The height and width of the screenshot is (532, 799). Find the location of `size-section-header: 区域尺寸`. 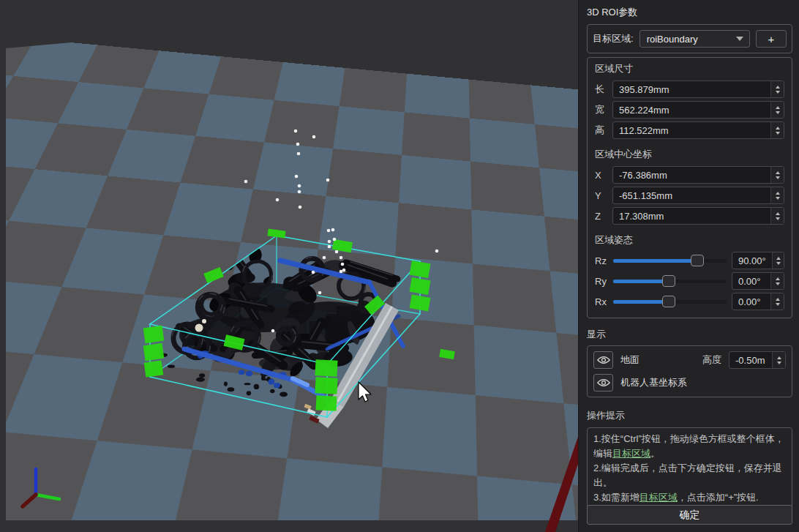

size-section-header: 区域尺寸 is located at coordinates (689, 69).